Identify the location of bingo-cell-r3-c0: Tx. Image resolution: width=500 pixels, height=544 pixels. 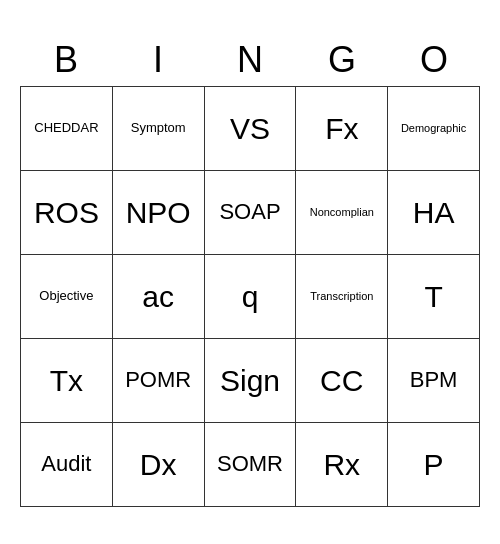
(67, 381).